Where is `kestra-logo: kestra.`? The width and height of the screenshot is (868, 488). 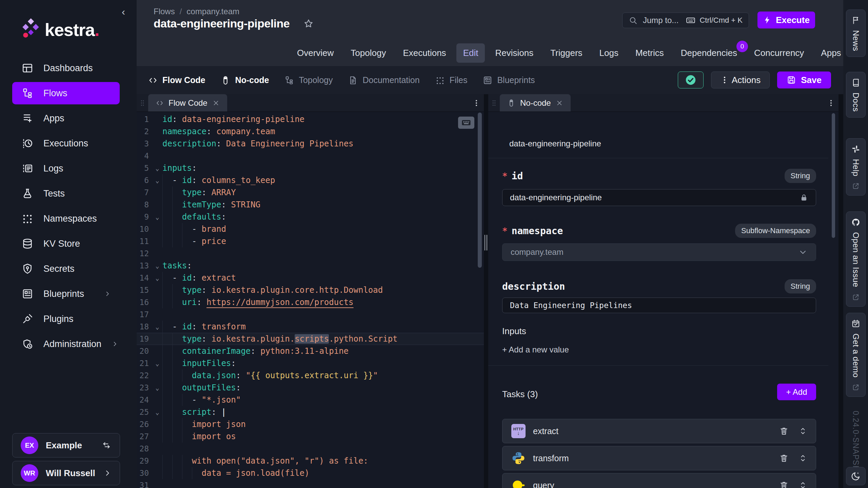
kestra-logo: kestra. is located at coordinates (60, 28).